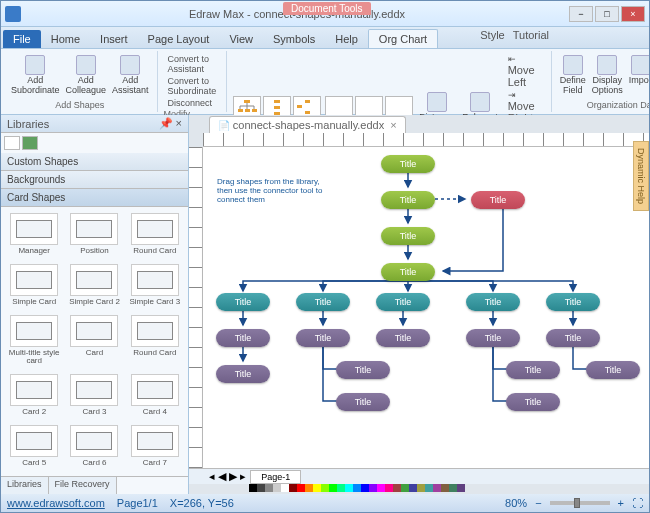 The height and width of the screenshot is (513, 650). What do you see at coordinates (66, 39) in the screenshot?
I see `tab-home: Home` at bounding box center [66, 39].